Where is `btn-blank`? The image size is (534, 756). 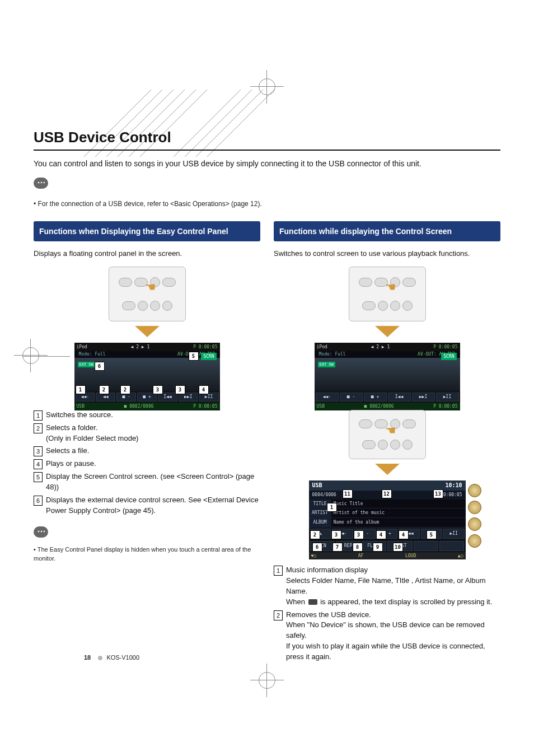
btn-blank is located at coordinates (452, 546).